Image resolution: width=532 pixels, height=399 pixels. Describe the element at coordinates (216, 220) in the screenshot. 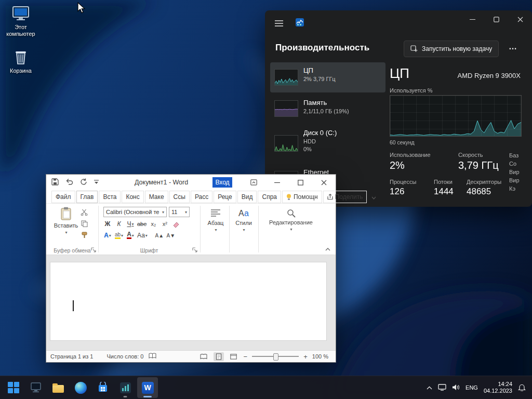

I see `paragraph-group-button: Абзац ▾` at that location.